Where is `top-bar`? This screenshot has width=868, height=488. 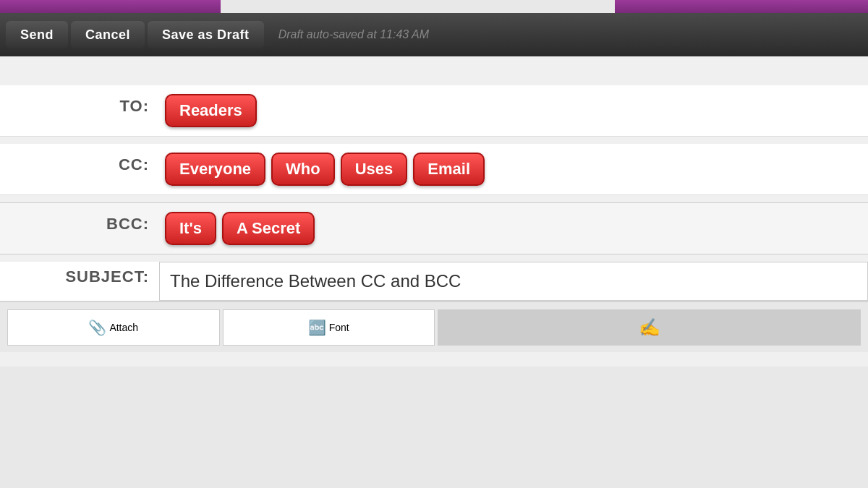
top-bar is located at coordinates (434, 7).